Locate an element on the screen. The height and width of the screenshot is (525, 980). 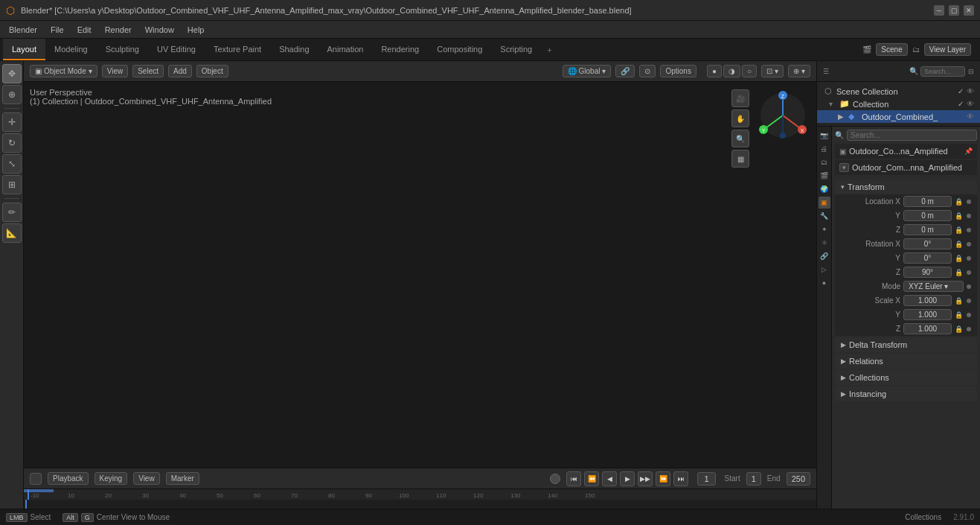
timeline-menu-icon is located at coordinates (36, 479).